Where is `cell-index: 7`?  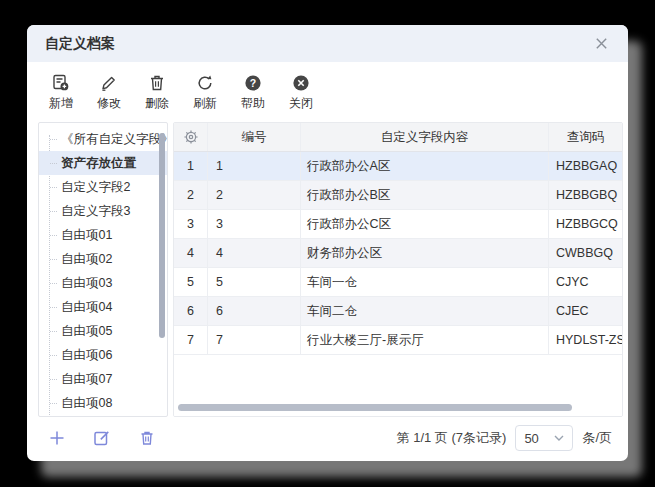
cell-index: 7 is located at coordinates (191, 340).